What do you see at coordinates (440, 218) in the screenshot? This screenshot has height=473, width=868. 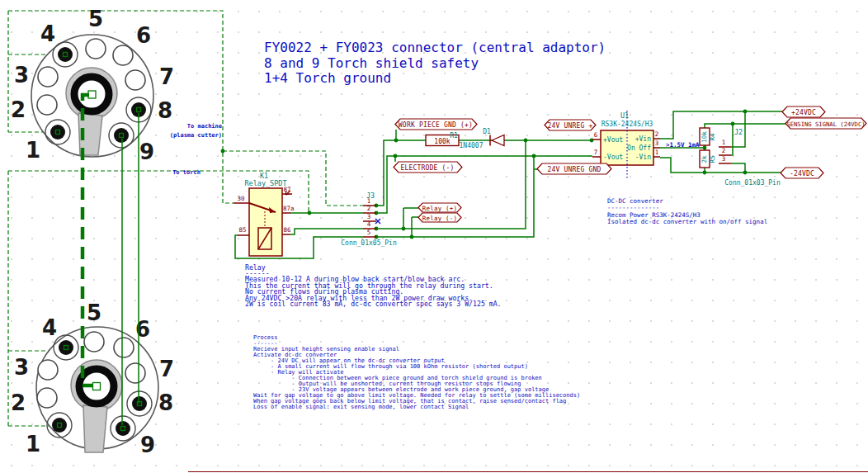 I see `svg-text: Relay (-)` at bounding box center [440, 218].